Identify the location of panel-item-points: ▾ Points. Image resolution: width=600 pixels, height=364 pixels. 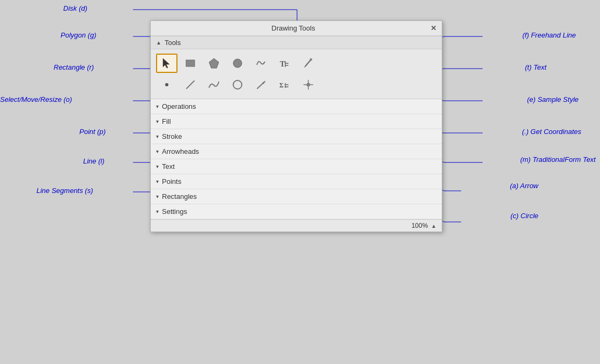
(296, 182).